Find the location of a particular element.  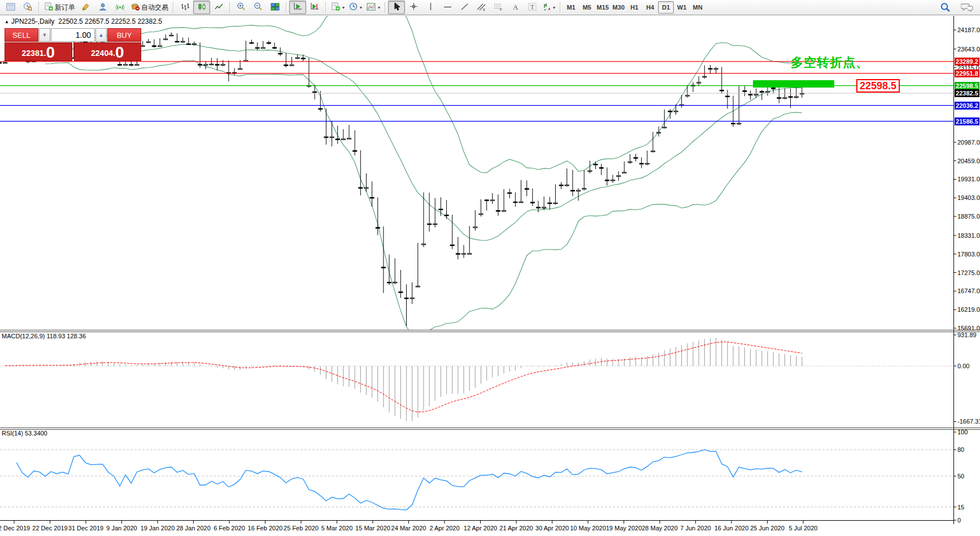

macd-histogram is located at coordinates (403, 380).